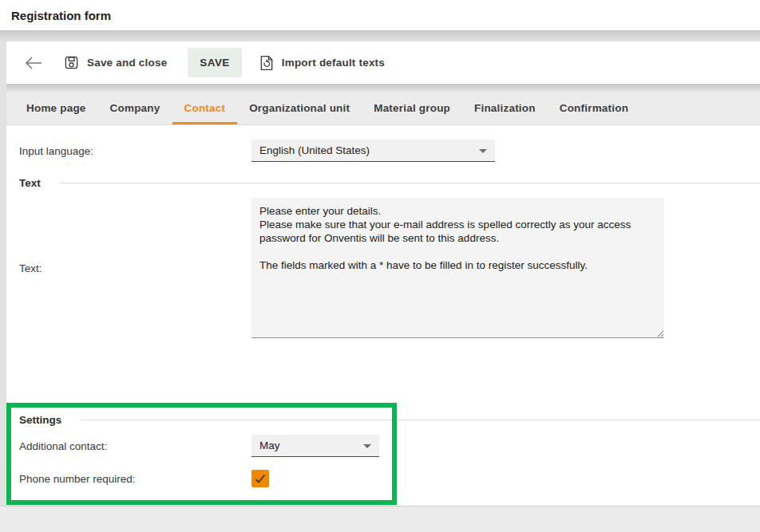 The height and width of the screenshot is (532, 760). What do you see at coordinates (334, 62) in the screenshot?
I see `import-default-texts-label: Import default texts` at bounding box center [334, 62].